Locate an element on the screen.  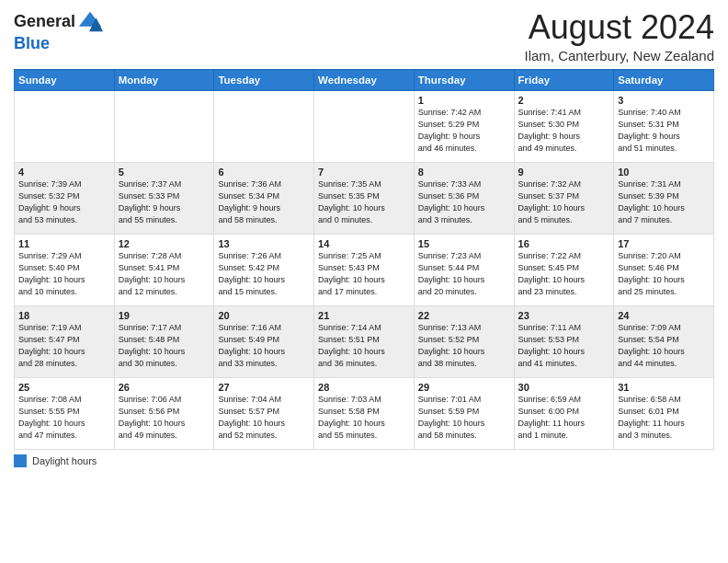
day-info: Sunrise: 7:03 AM Sunset: 5:58 PM Dayligh… is located at coordinates (364, 418).